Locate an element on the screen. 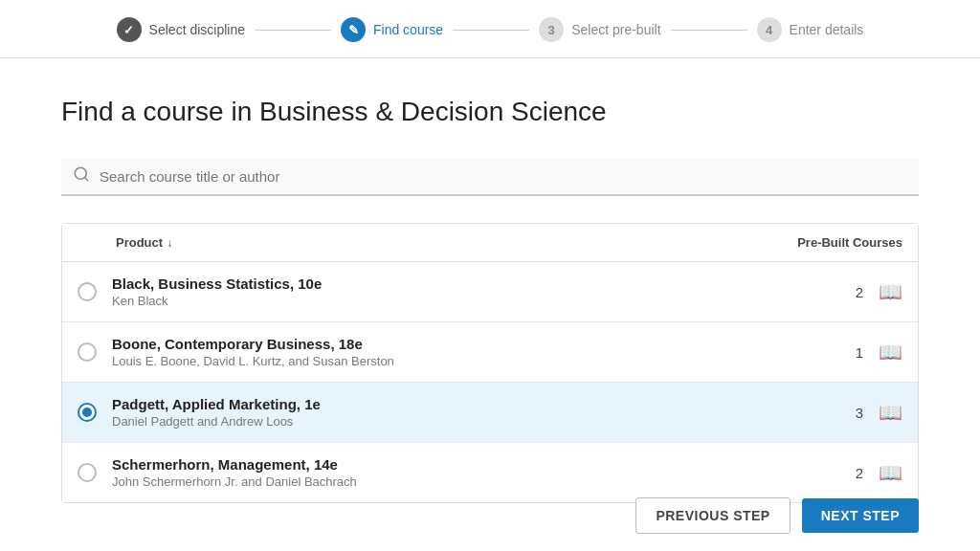  book-icon-3: 📖 is located at coordinates (890, 412).